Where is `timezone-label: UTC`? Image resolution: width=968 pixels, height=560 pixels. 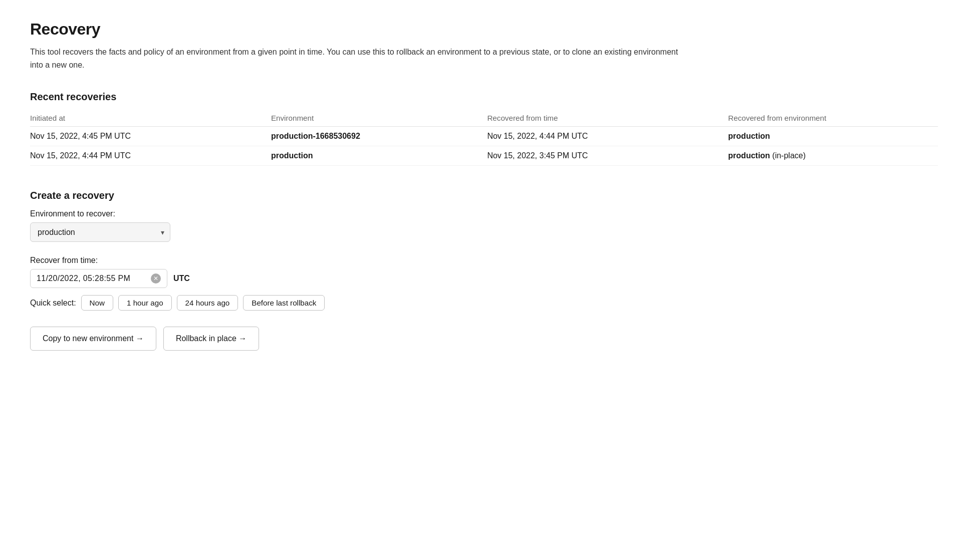 timezone-label: UTC is located at coordinates (181, 278).